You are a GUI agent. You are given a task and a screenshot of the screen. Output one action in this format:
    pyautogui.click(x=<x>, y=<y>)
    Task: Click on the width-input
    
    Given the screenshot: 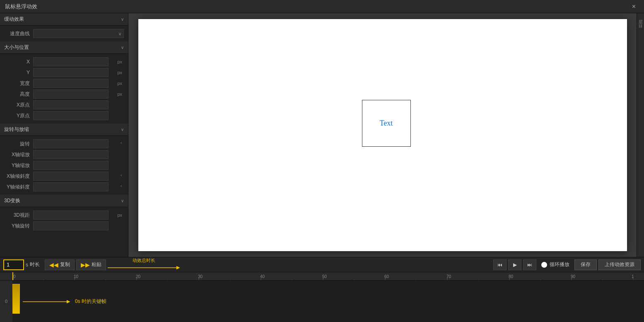 What is the action you would take?
    pyautogui.click(x=71, y=83)
    